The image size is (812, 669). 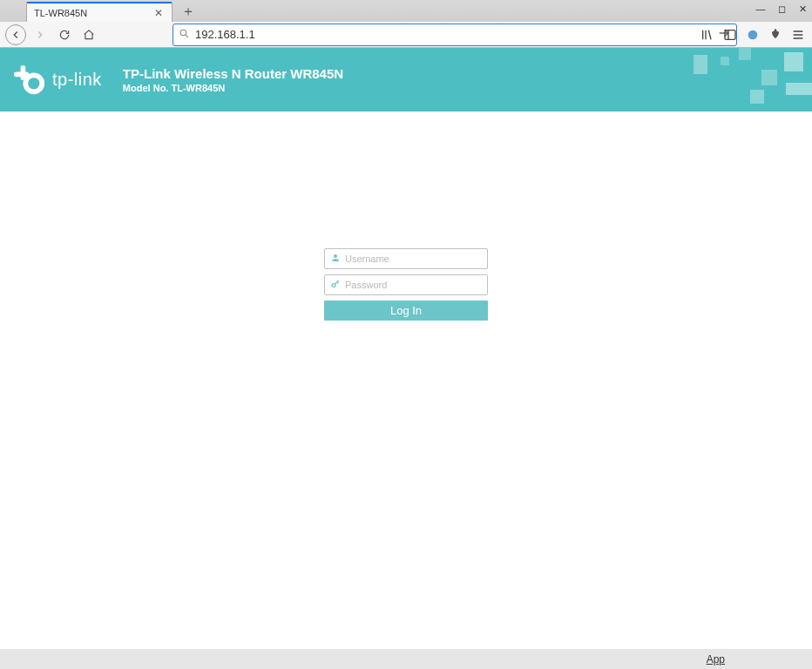 What do you see at coordinates (40, 35) in the screenshot?
I see `forward-button` at bounding box center [40, 35].